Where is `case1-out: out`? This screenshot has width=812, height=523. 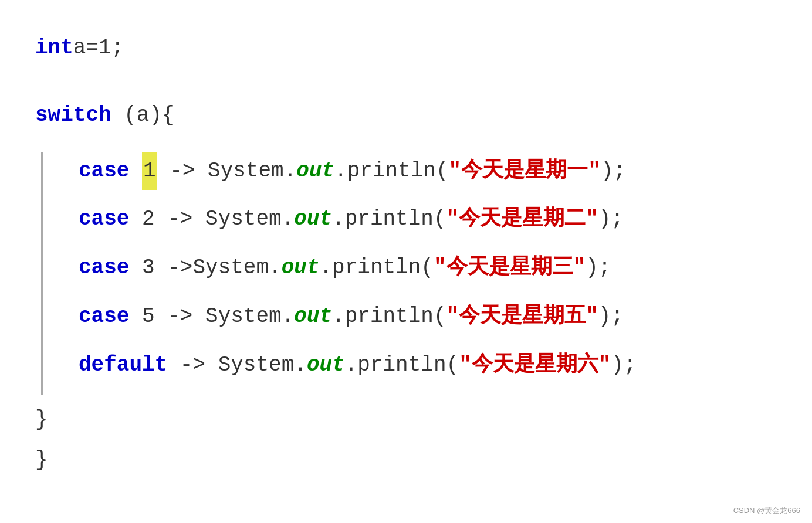 case1-out: out is located at coordinates (316, 171).